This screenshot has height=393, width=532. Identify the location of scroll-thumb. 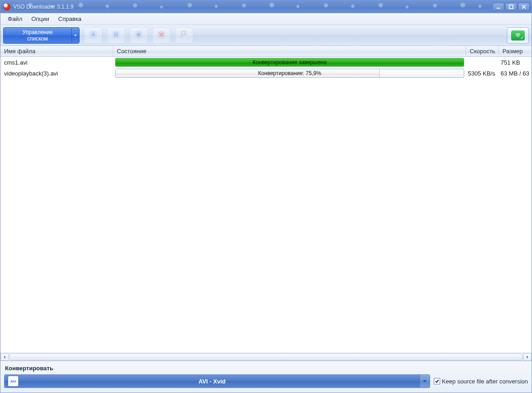
(266, 357).